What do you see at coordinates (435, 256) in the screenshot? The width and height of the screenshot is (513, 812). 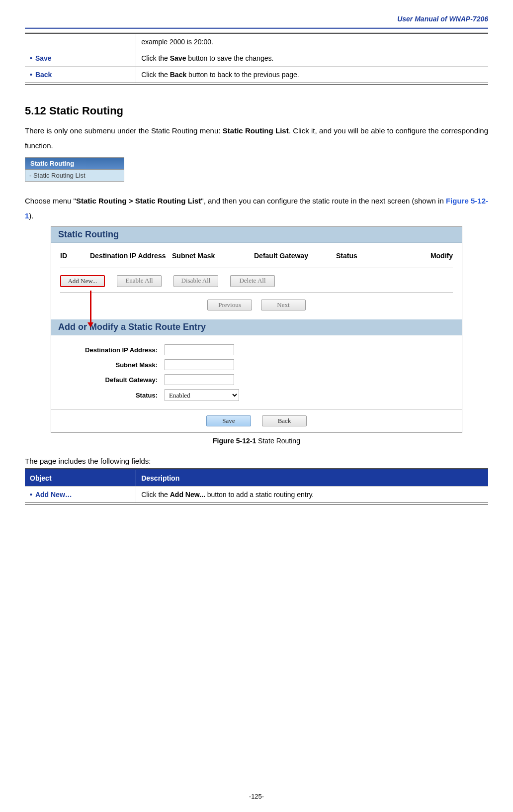 I see `col-modify: Modify` at bounding box center [435, 256].